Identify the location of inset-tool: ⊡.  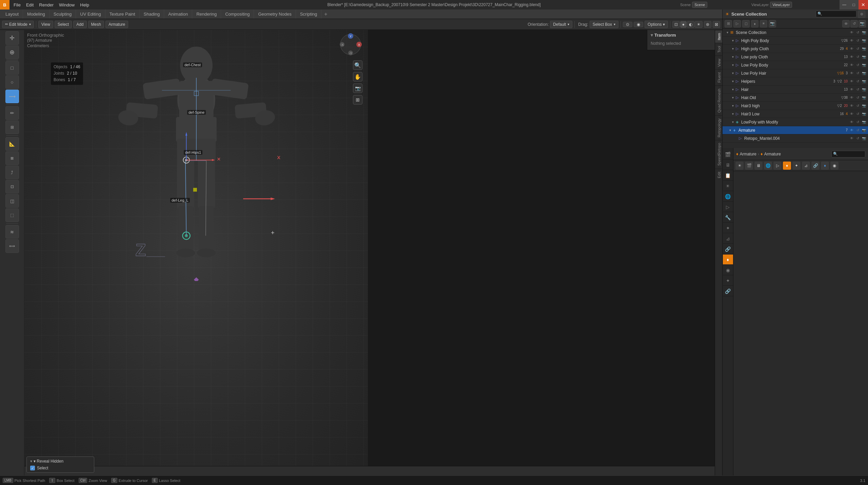
(12, 187).